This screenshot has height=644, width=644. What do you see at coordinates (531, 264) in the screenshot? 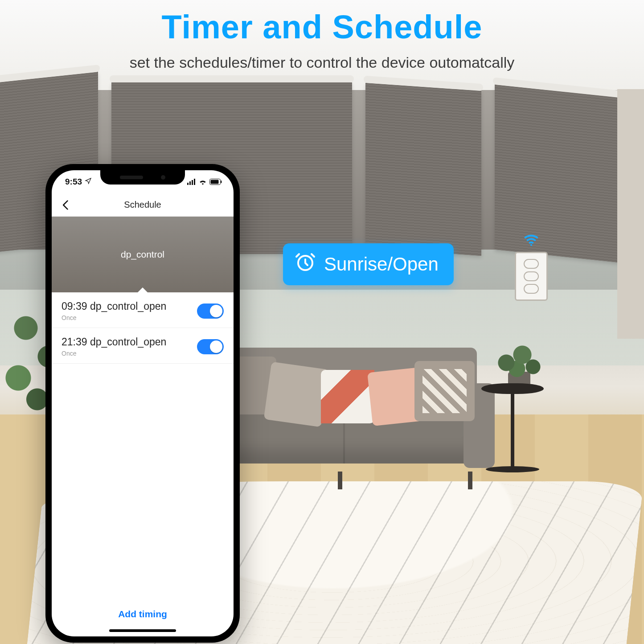
I see `switch-button-up` at bounding box center [531, 264].